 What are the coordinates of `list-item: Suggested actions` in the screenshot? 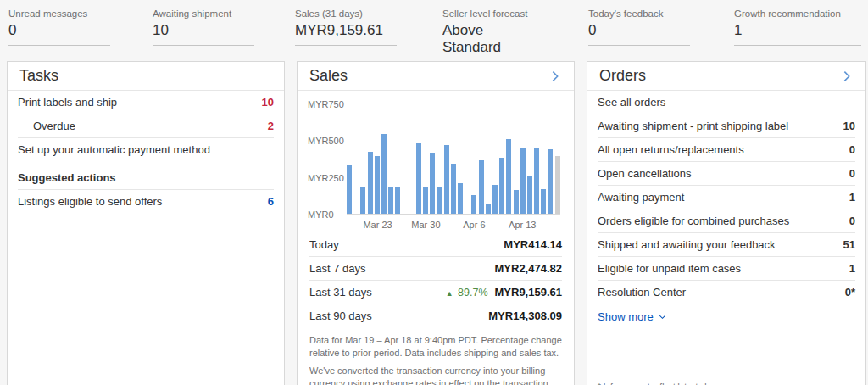 It's located at (146, 178).